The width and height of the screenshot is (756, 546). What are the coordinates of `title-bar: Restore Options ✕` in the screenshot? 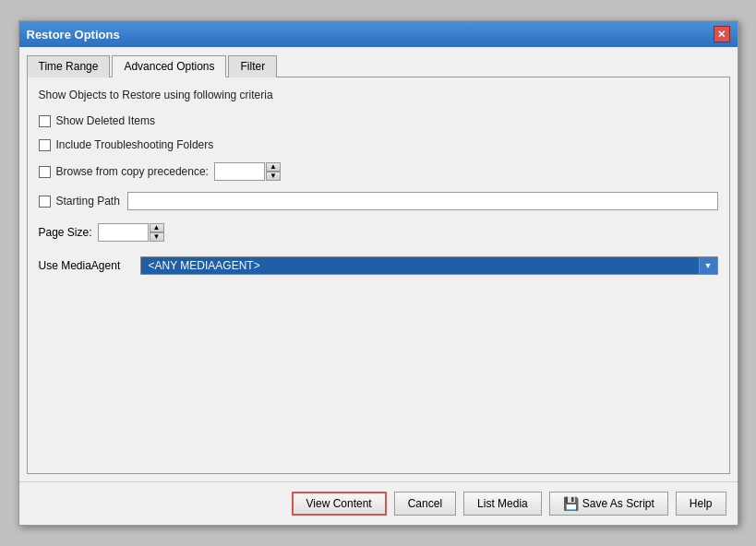 It's located at (378, 34).